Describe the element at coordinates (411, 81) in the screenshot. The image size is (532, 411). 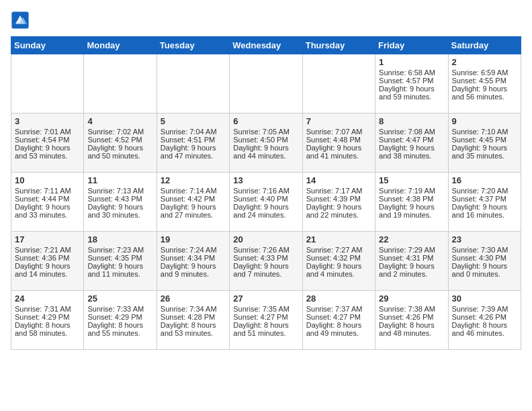
I see `day-info: Sunset: 4:57 PM` at that location.